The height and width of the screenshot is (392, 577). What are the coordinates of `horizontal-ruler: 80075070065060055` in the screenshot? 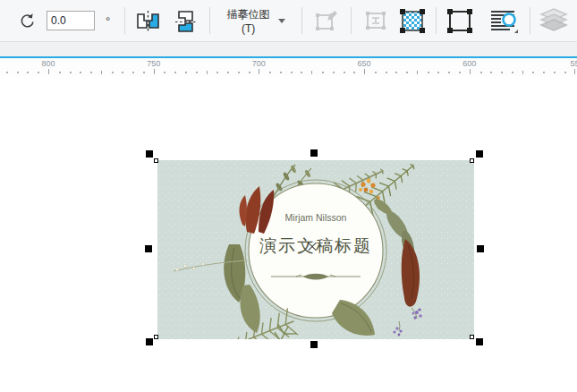 It's located at (288, 67).